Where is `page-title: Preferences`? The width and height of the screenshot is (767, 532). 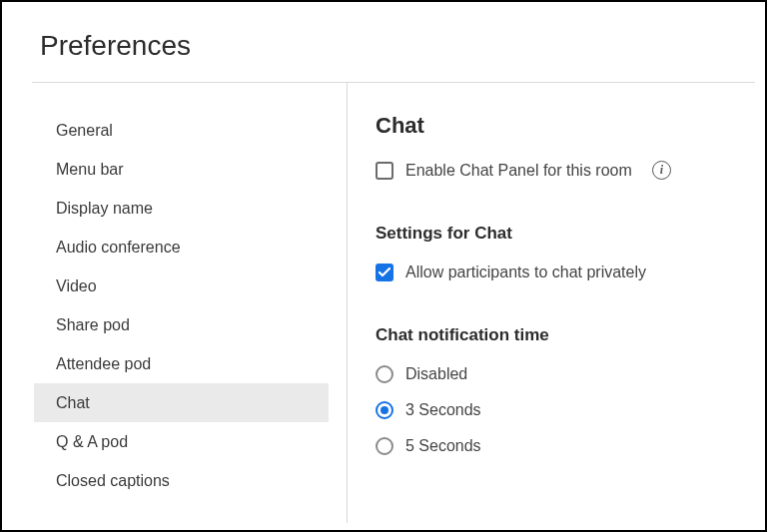
page-title: Preferences is located at coordinates (384, 46).